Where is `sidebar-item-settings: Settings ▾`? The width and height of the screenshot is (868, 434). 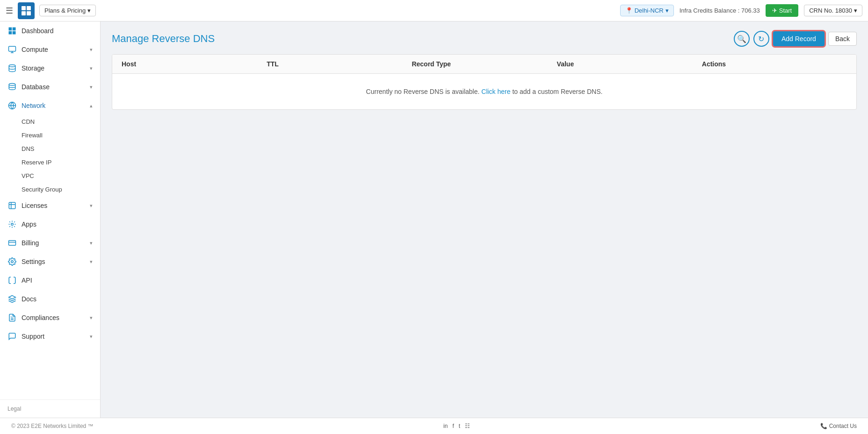 sidebar-item-settings: Settings ▾ is located at coordinates (50, 262).